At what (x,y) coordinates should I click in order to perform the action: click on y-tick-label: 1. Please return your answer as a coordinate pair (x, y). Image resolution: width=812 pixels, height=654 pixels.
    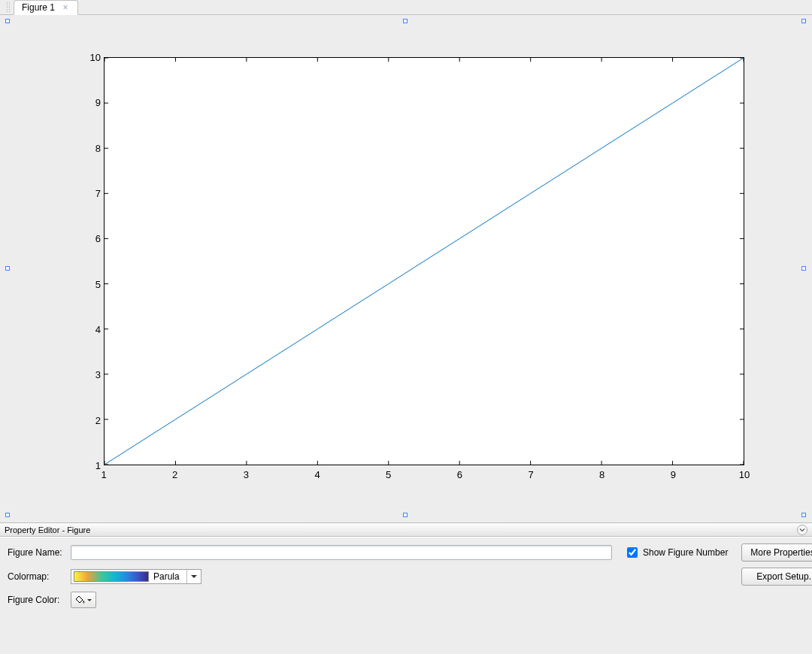
    Looking at the image, I should click on (98, 466).